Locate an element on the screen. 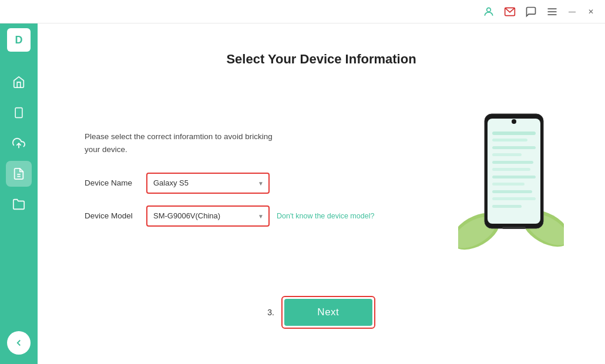 This screenshot has height=364, width=605. menu-icon is located at coordinates (552, 12).